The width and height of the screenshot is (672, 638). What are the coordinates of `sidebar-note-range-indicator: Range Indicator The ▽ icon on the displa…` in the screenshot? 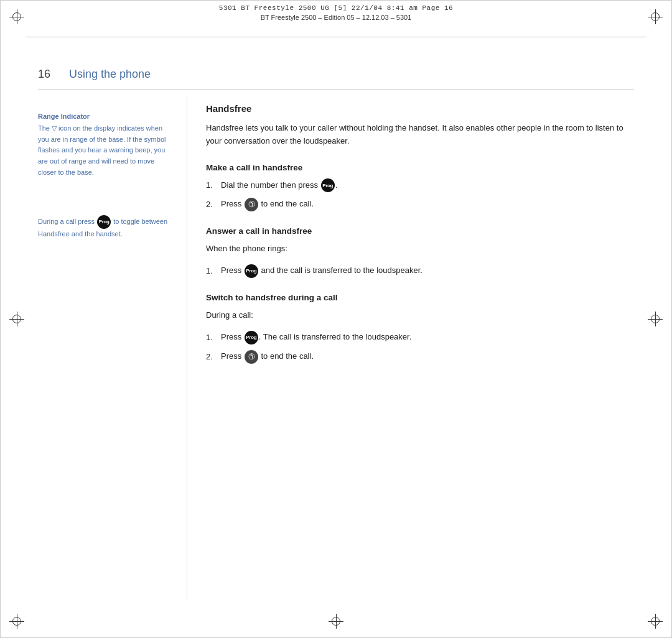 It's located at (106, 146).